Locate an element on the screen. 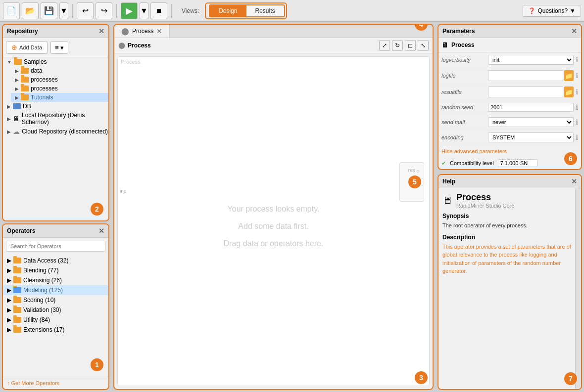 The width and height of the screenshot is (584, 392). process-toolbar-icons: ⤢ ↻ ◻ ⤡ is located at coordinates (404, 45).